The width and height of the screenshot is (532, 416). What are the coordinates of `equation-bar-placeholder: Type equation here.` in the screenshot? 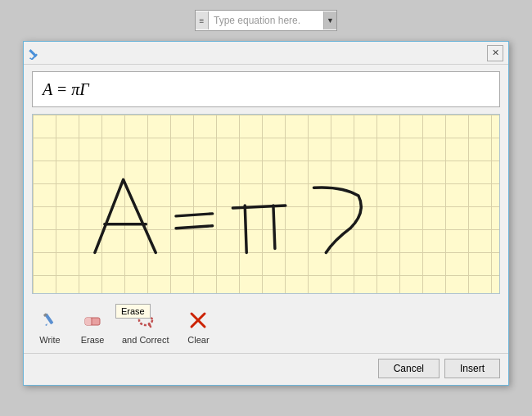 It's located at (266, 20).